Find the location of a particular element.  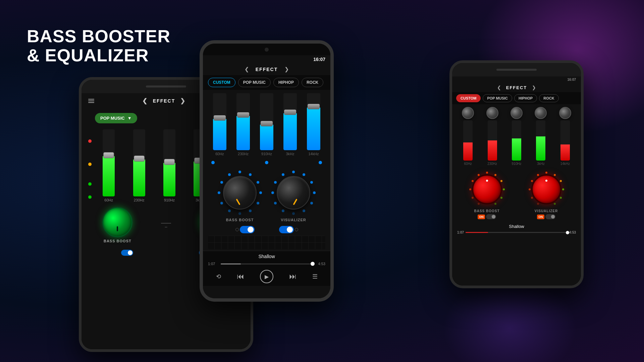

right-chip-custom: CUSTOM is located at coordinates (468, 98).